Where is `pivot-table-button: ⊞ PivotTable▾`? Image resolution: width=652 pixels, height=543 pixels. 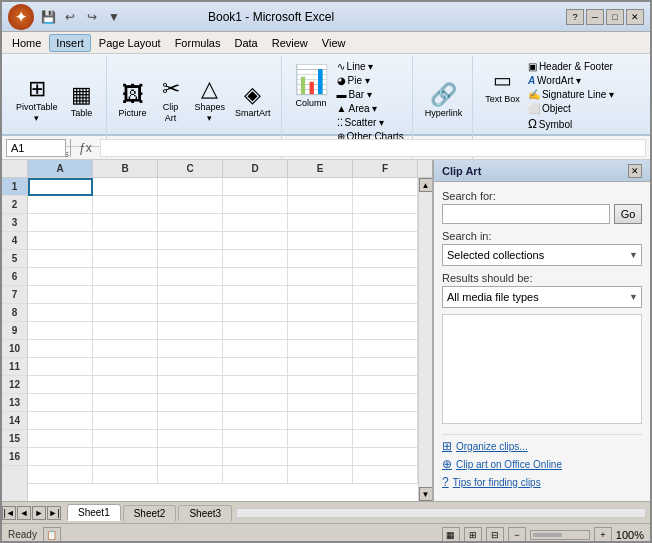
pivot-table-button: ⊞ PivotTable▾ is located at coordinates (37, 101).